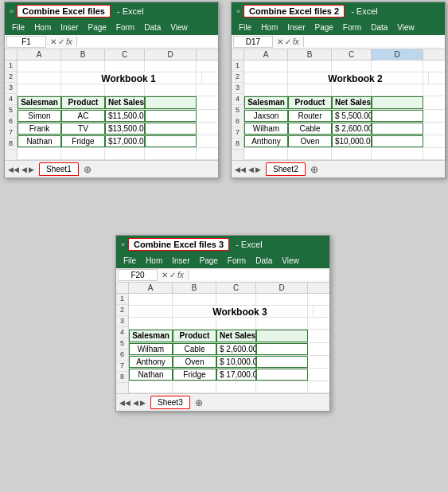  What do you see at coordinates (97, 27) in the screenshot?
I see `ribbon-page-1: Page` at bounding box center [97, 27].